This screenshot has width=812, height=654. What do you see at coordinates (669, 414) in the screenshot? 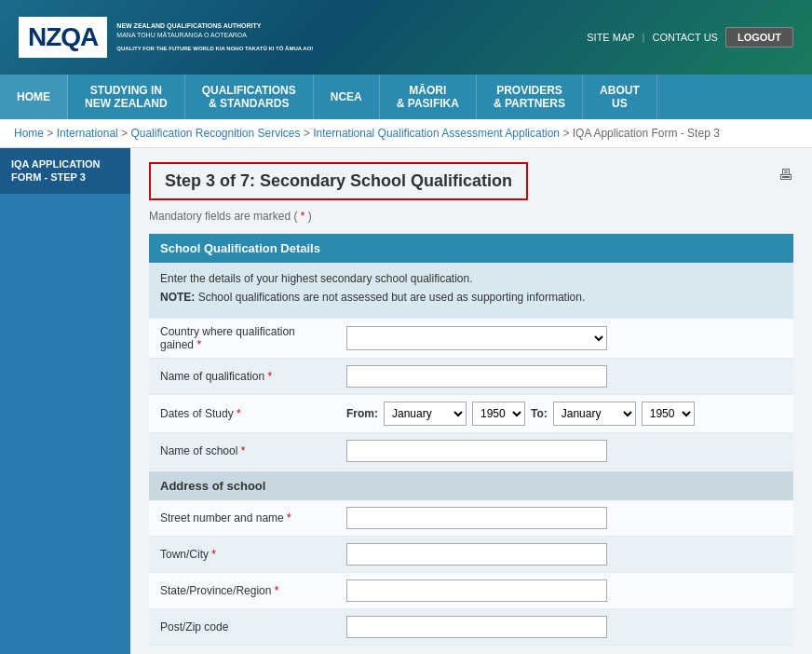
I see `to-year-select: 1950` at bounding box center [669, 414].